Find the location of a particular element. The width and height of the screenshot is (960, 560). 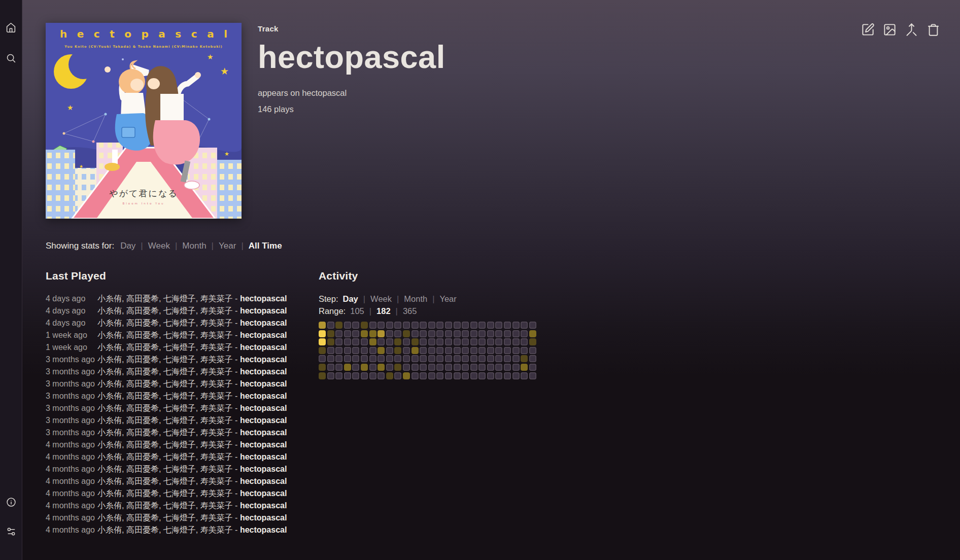

play-time: 4 months ago is located at coordinates (67, 457).